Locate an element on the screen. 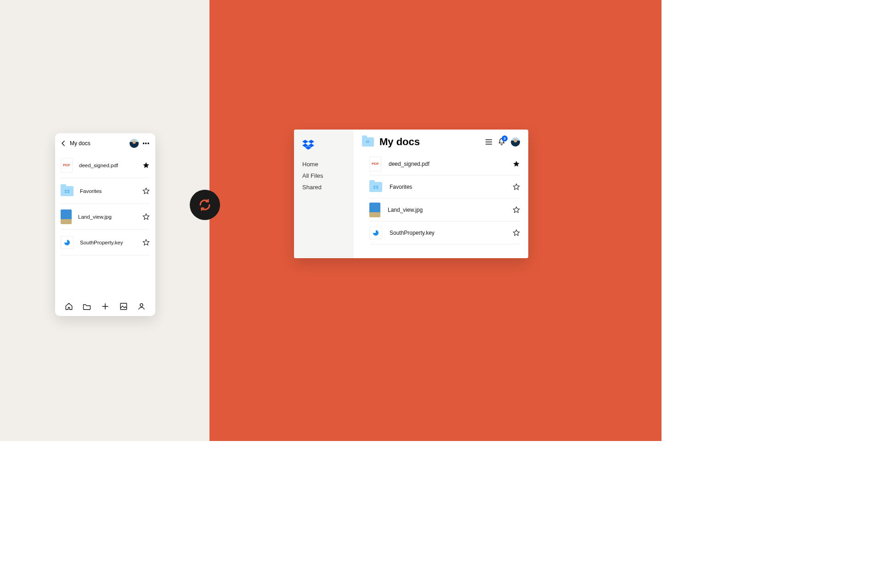 This screenshot has width=882, height=588. person-icon is located at coordinates (141, 306).